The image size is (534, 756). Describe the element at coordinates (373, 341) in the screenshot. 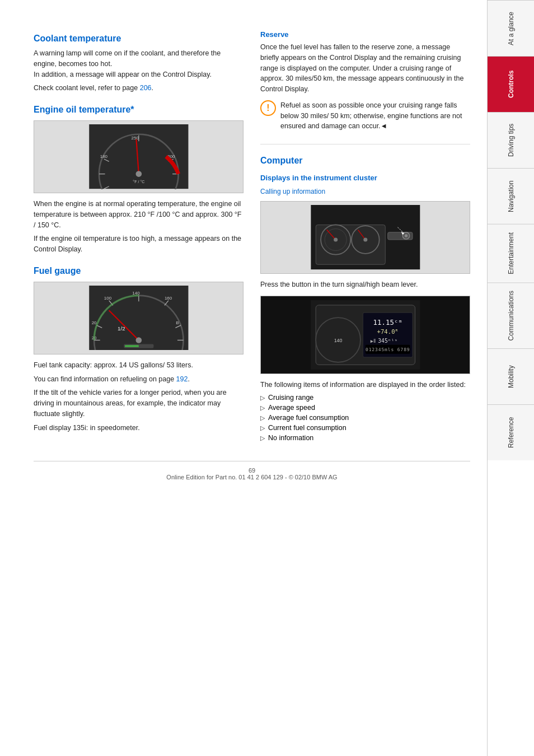

I see `svg-text: ▶Ⅱ` at that location.